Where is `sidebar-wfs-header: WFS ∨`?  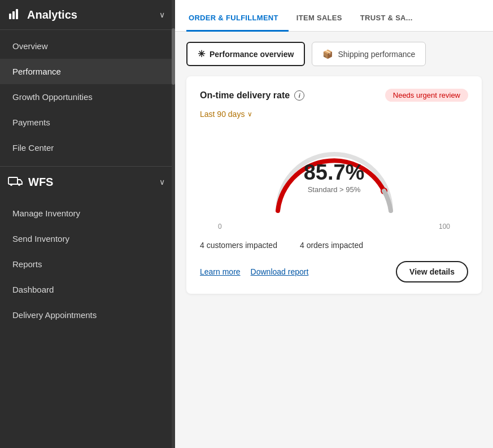
sidebar-wfs-header: WFS ∨ is located at coordinates (88, 182).